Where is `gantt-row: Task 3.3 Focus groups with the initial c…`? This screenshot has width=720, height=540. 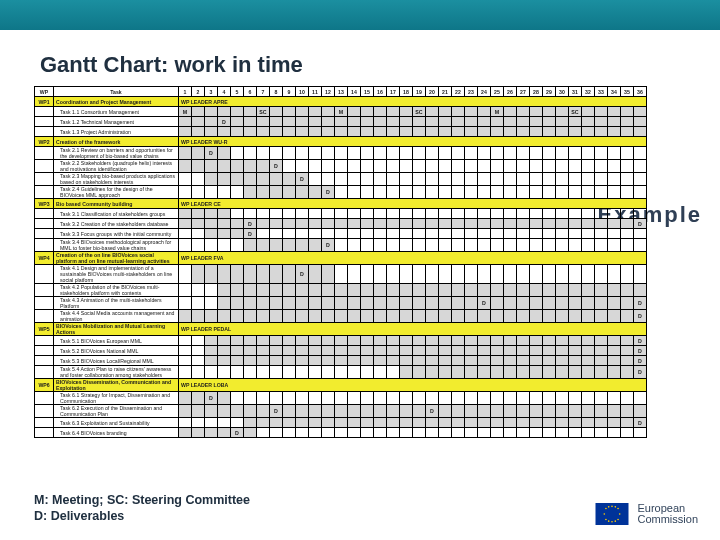 gantt-row: Task 3.3 Focus groups with the initial c… is located at coordinates (341, 234).